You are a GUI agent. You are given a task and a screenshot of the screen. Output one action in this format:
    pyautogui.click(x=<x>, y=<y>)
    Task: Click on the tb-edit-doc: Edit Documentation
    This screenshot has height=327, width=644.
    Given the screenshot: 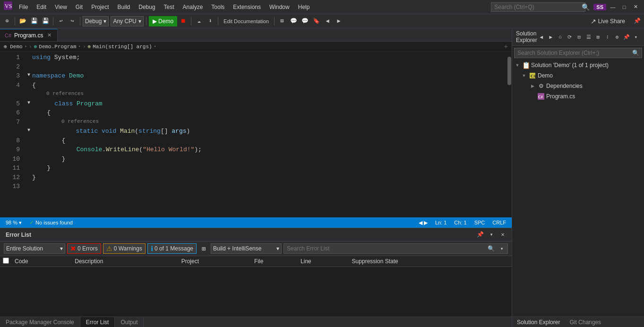 What is the action you would take?
    pyautogui.click(x=246, y=21)
    